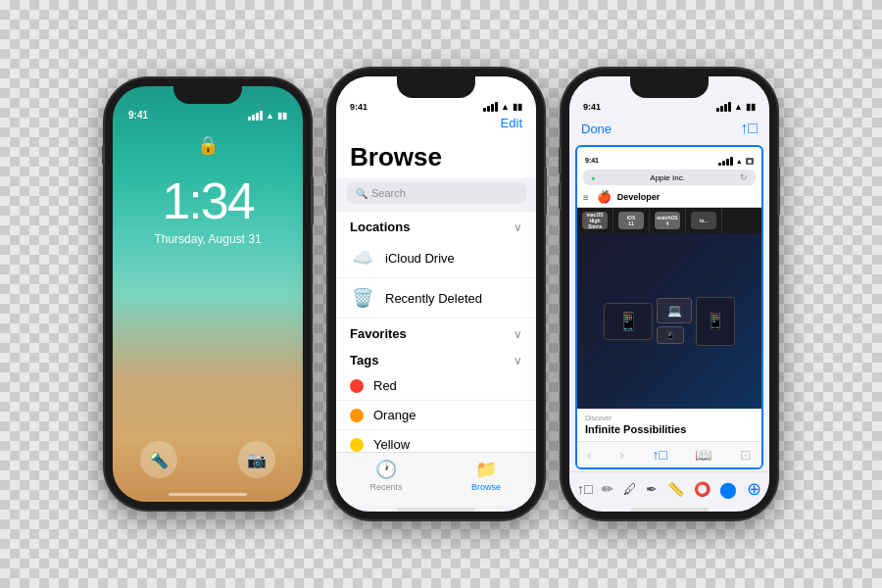 The width and height of the screenshot is (882, 588). Describe the element at coordinates (486, 469) in the screenshot. I see `browse-tab-icon: 📁` at that location.